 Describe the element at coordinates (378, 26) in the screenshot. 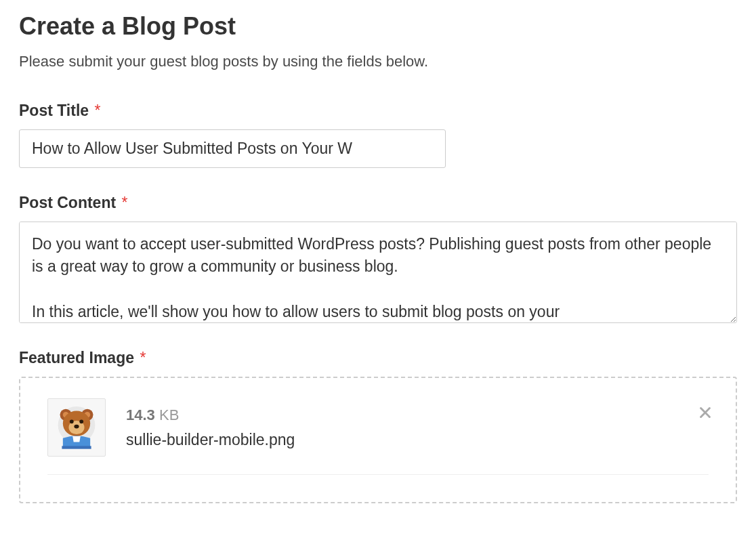

I see `form-title: Create a Blog Post` at that location.